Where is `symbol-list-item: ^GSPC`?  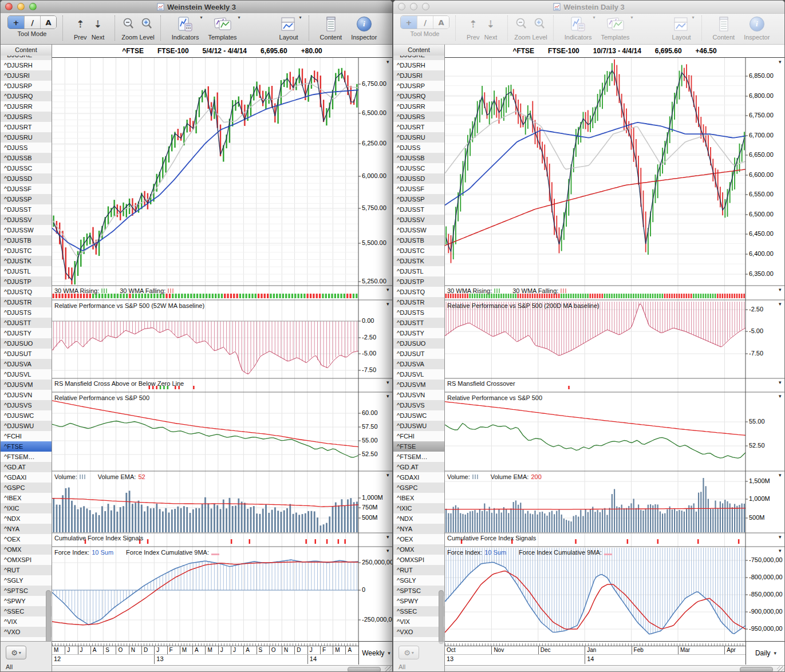
symbol-list-item: ^GSPC is located at coordinates (419, 488).